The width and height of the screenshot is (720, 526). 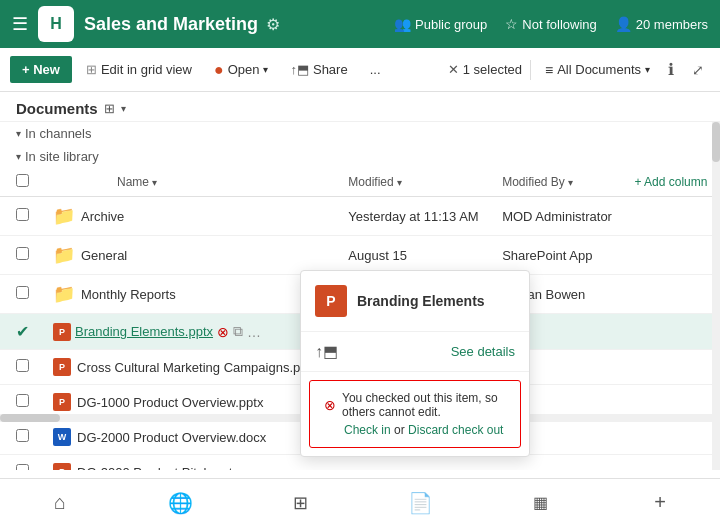 What do you see at coordinates (624, 24) in the screenshot?
I see `person-icon: 👤` at bounding box center [624, 24].